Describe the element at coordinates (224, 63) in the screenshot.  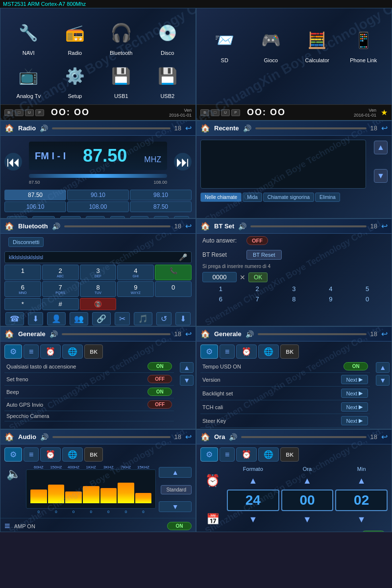
I see `app-sd: 📨 SD` at that location.